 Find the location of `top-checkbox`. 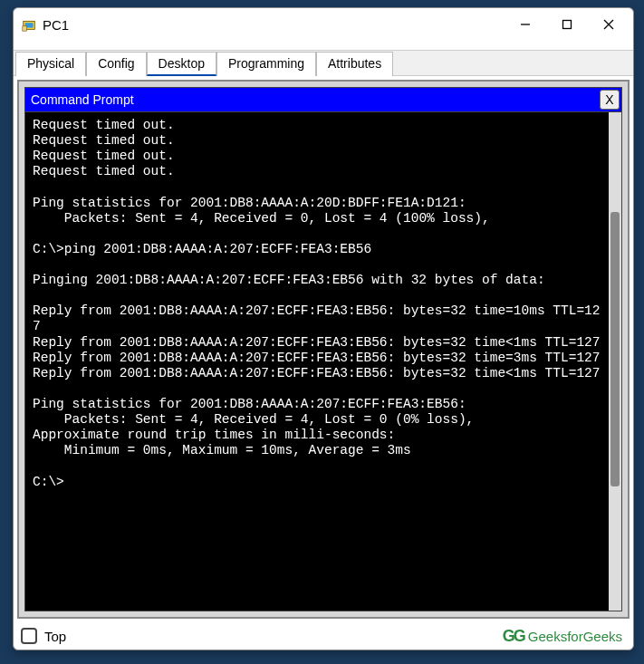

top-checkbox is located at coordinates (29, 636).